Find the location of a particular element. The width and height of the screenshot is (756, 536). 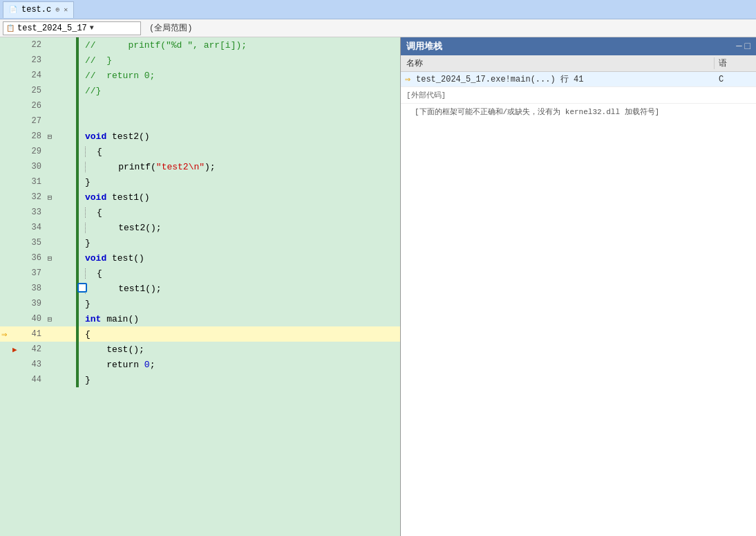

line-gutter: 22 is located at coordinates (40, 45).